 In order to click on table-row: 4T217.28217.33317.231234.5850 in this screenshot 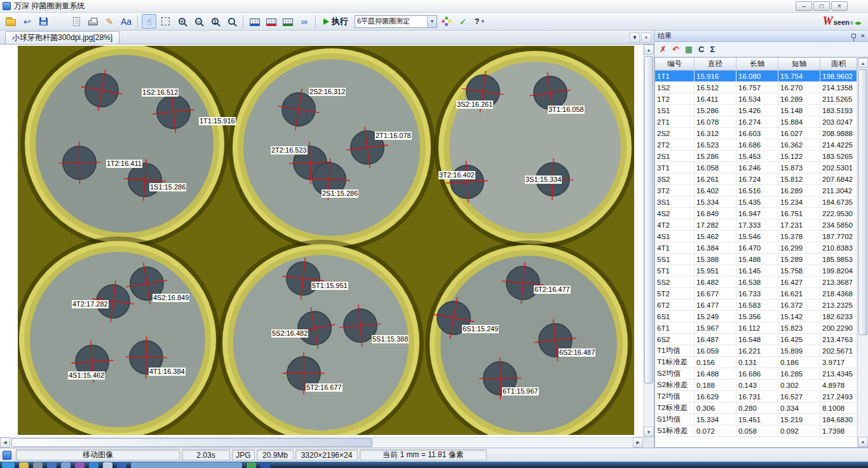, I will do `click(756, 225)`.